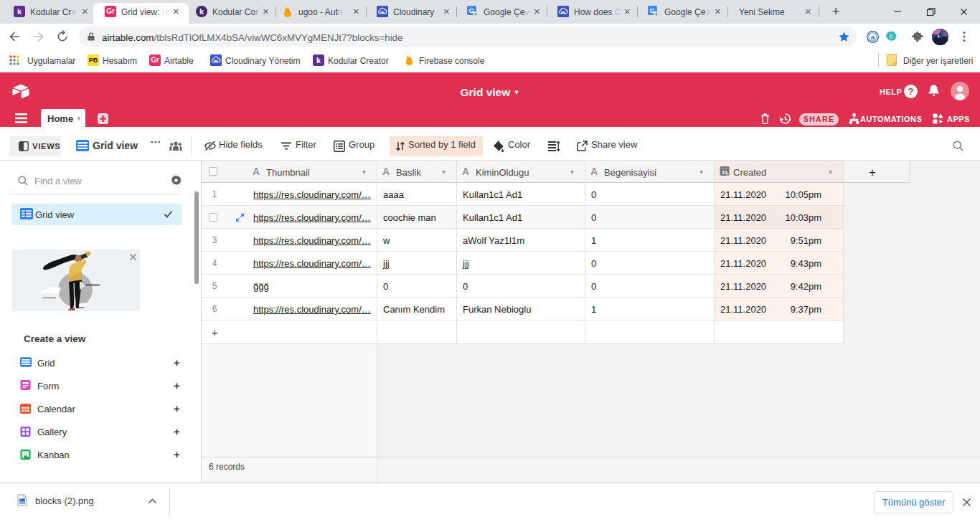 This screenshot has width=980, height=522. What do you see at coordinates (873, 37) in the screenshot?
I see `svg-text: a` at bounding box center [873, 37].